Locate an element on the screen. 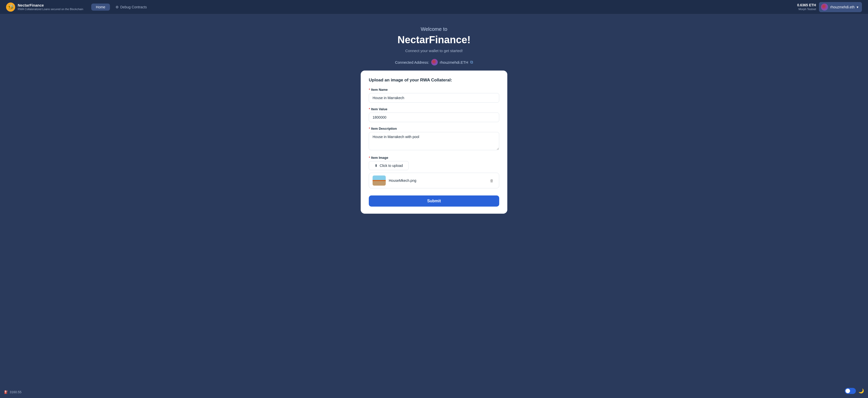  eth-balance: 0.6365 ETH Morph Testnet is located at coordinates (807, 7).